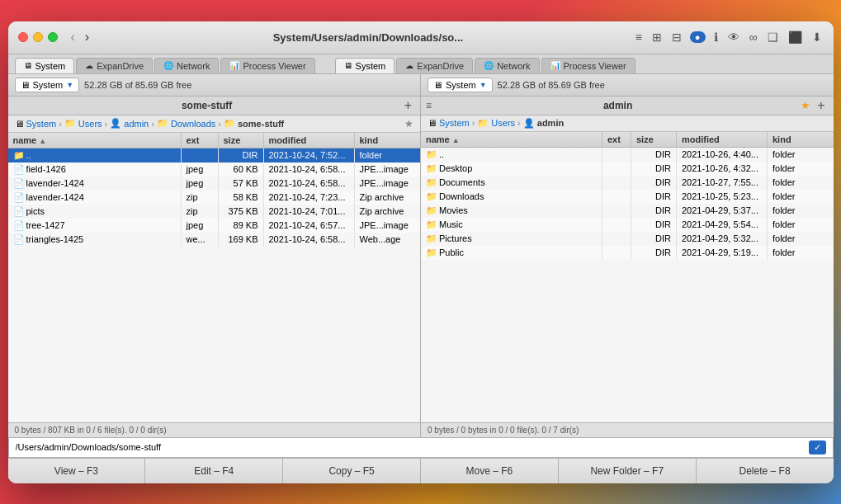 The height and width of the screenshot is (504, 841). Describe the element at coordinates (215, 86) in the screenshot. I see `left-panel-header: 🖥 System ▼ 52.28 GB of 85.69 GB free` at that location.